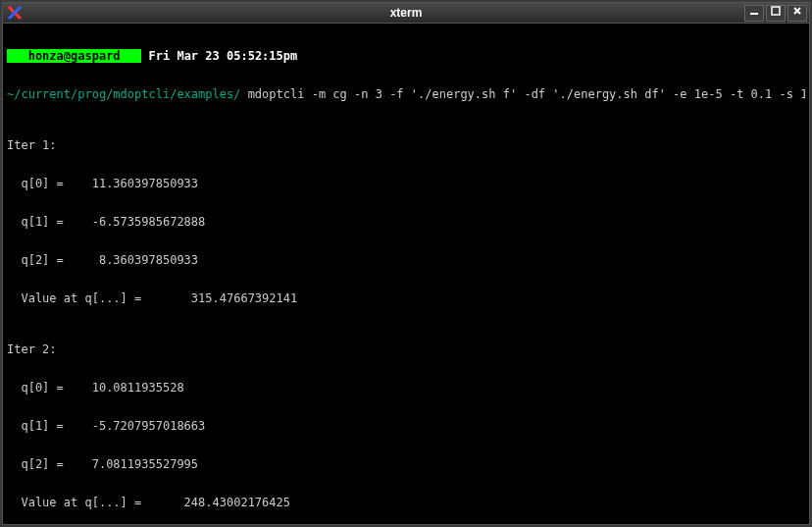 The image size is (812, 527). Describe the element at coordinates (776, 14) in the screenshot. I see `maximize-button` at that location.